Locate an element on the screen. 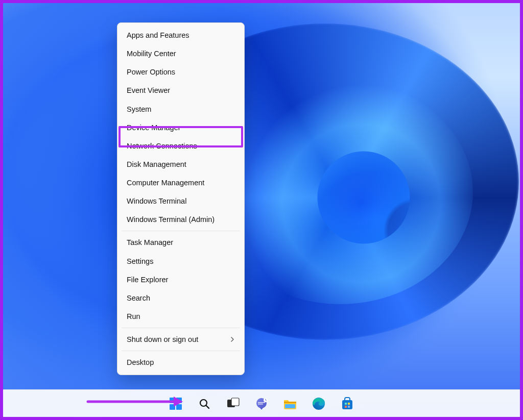 The width and height of the screenshot is (523, 420). start-icon is located at coordinates (176, 404).